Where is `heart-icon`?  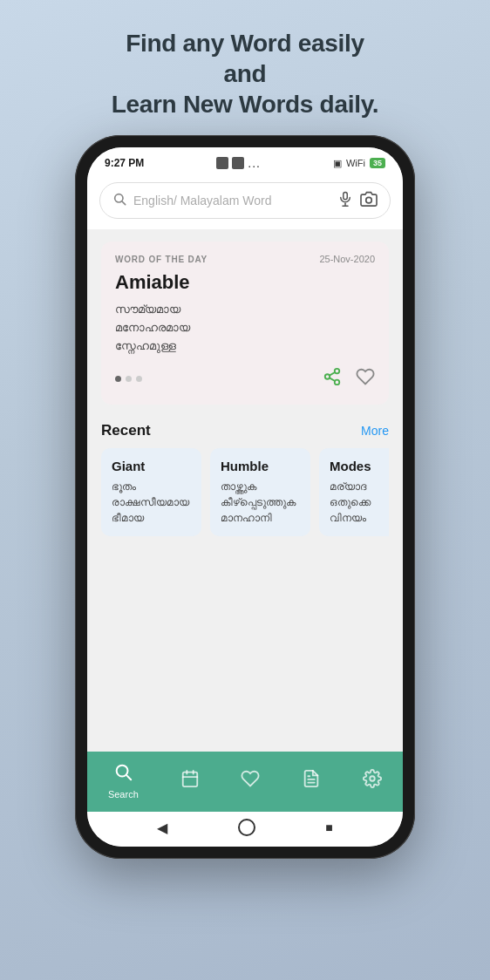
heart-icon is located at coordinates (365, 378).